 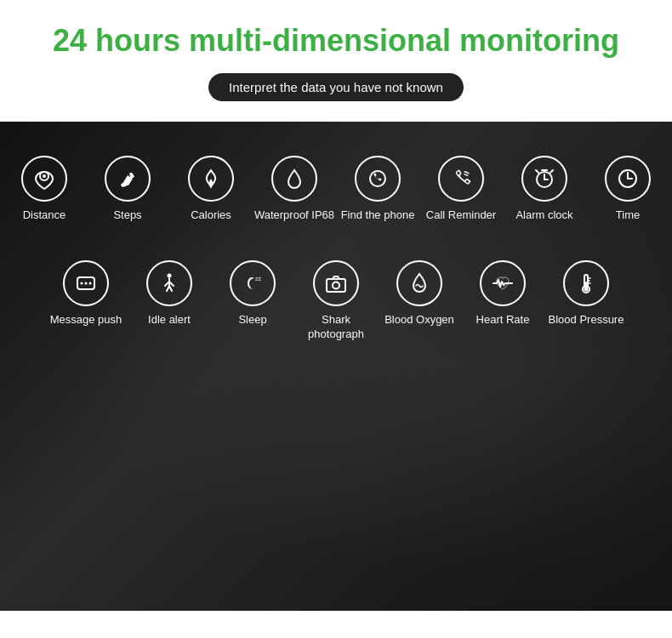 I want to click on feature-camera: Shark photograph, so click(x=336, y=301).